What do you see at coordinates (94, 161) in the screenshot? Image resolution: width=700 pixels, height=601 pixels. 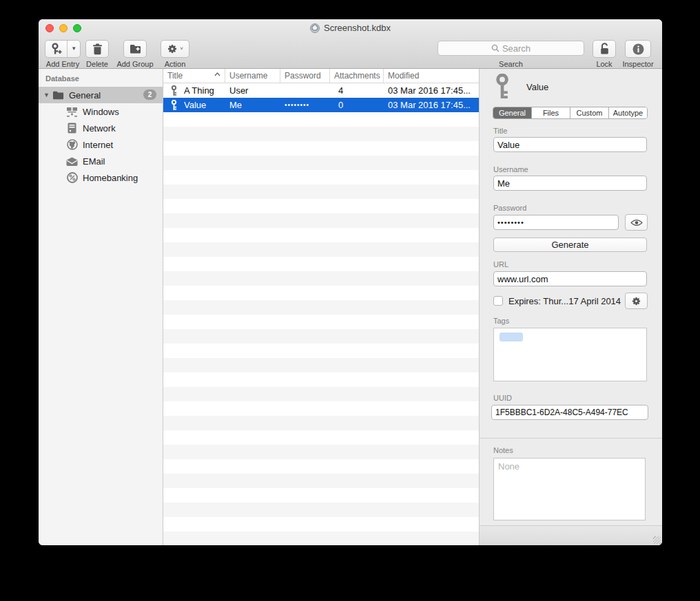 I see `sidebar-item-label: EMail` at bounding box center [94, 161].